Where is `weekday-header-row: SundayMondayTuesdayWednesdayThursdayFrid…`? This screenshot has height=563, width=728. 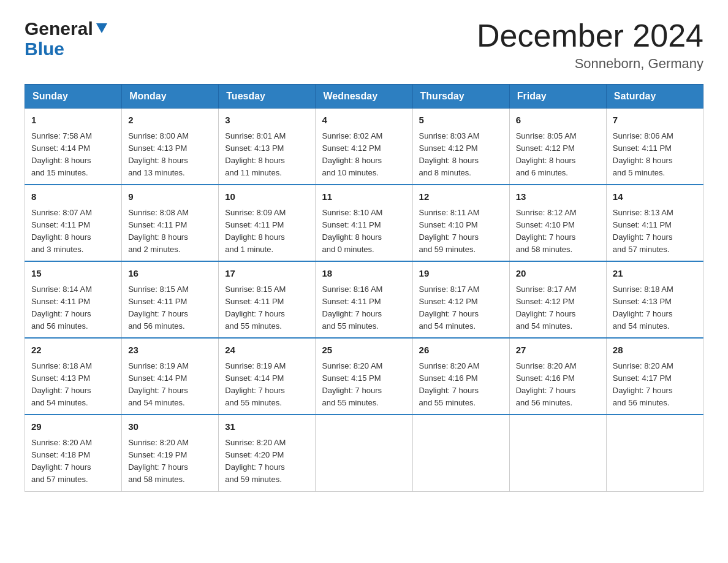 weekday-header-row: SundayMondayTuesdayWednesdayThursdayFrid… is located at coordinates (364, 97).